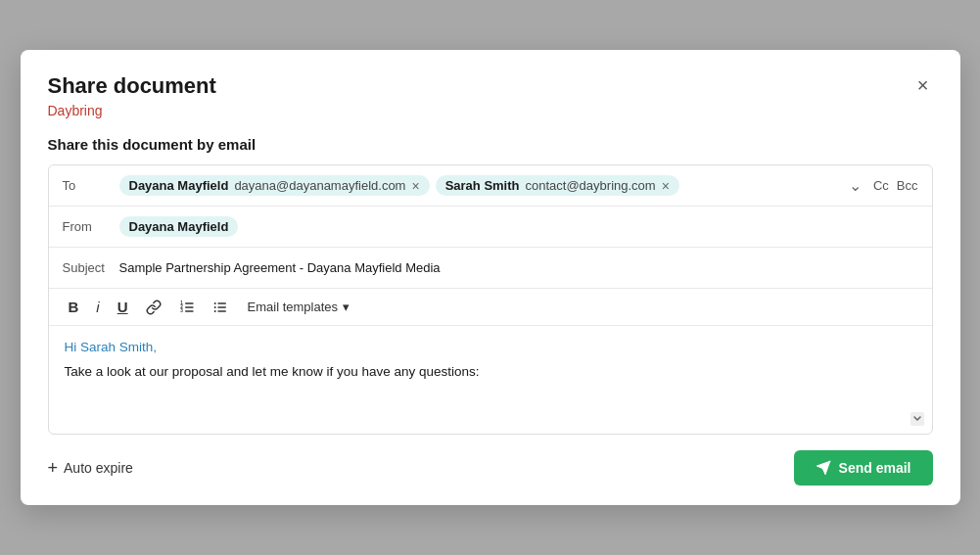  What do you see at coordinates (274, 186) in the screenshot?
I see `recipient-tag-1: Dayana Mayfield dayana@dayanamayfield.co…` at bounding box center [274, 186].